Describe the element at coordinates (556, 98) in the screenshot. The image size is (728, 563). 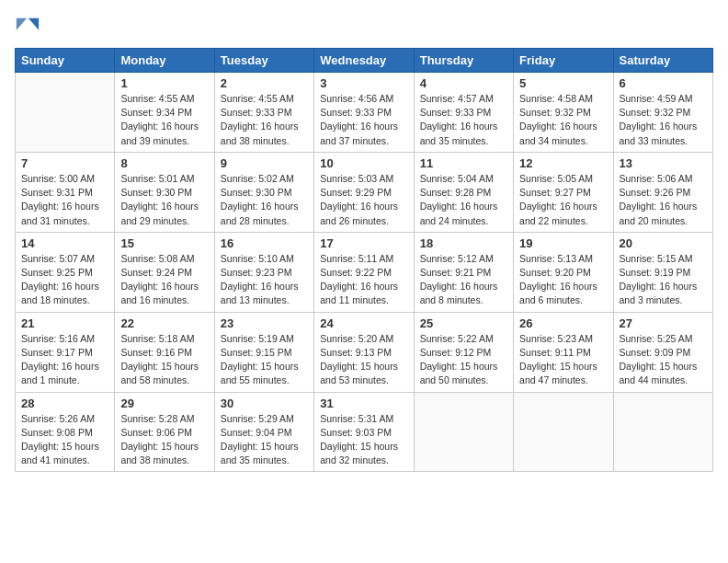
I see `sunrise-label: Sunrise: 4:58 AM` at that location.